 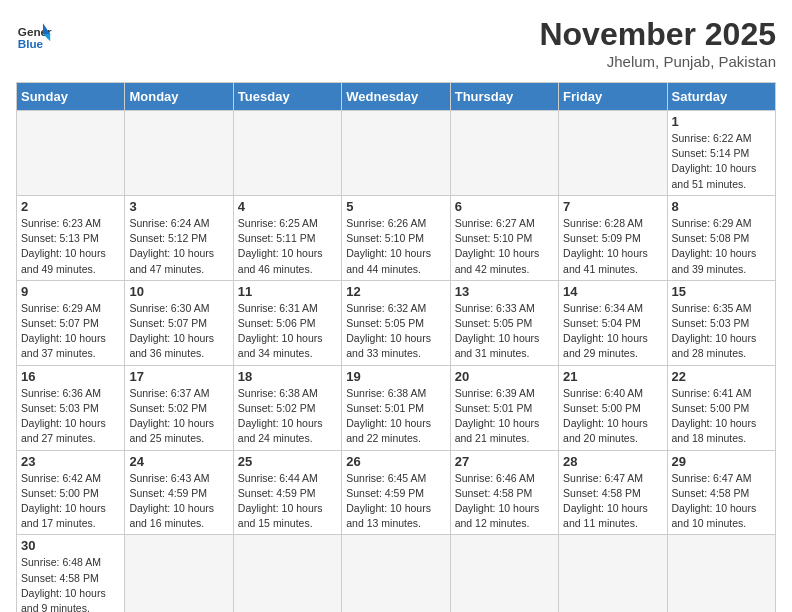 I want to click on day-info: Sunrise: 6:28 AM Sunset: 5:09 PM Dayligh…, so click(x=612, y=246).